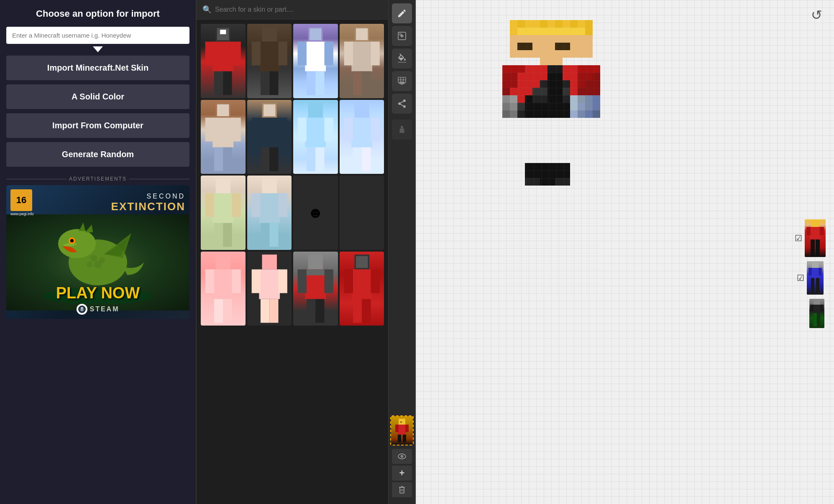 The height and width of the screenshot is (504, 834). I want to click on share-tool, so click(402, 104).